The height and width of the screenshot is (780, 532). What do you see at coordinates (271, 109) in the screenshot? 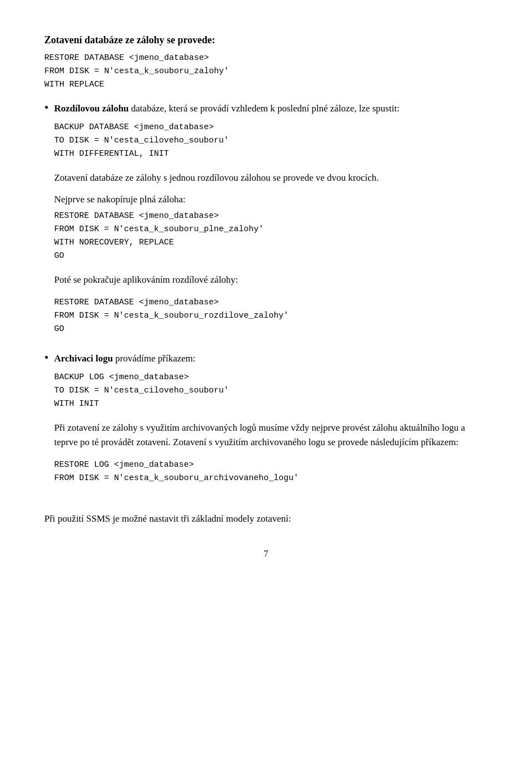
I see `differential-label: Rozdílovou zálohu databáze, která se pro…` at bounding box center [271, 109].